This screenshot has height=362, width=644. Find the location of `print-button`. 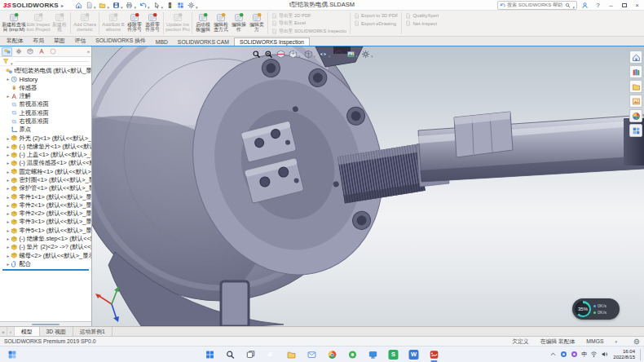

print-button is located at coordinates (130, 7).